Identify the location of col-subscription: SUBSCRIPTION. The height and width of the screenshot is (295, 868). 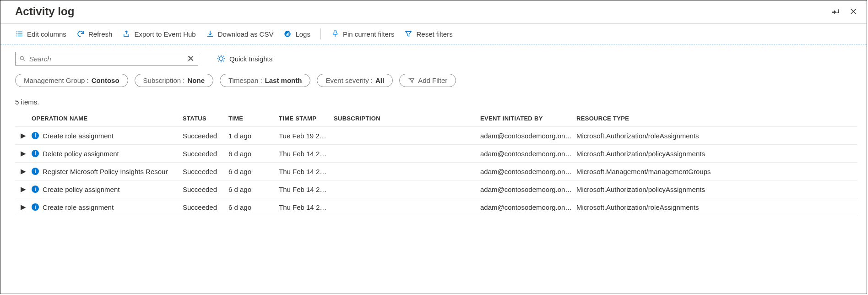
(407, 118).